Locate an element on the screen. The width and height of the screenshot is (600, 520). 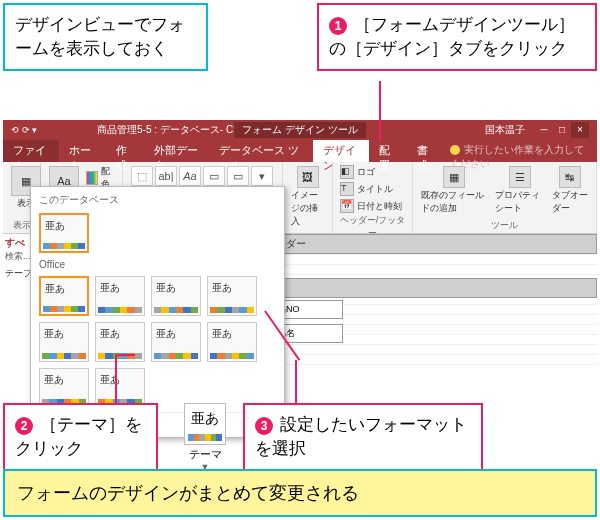
theme-large-label: テーマ is located at coordinates (205, 454).